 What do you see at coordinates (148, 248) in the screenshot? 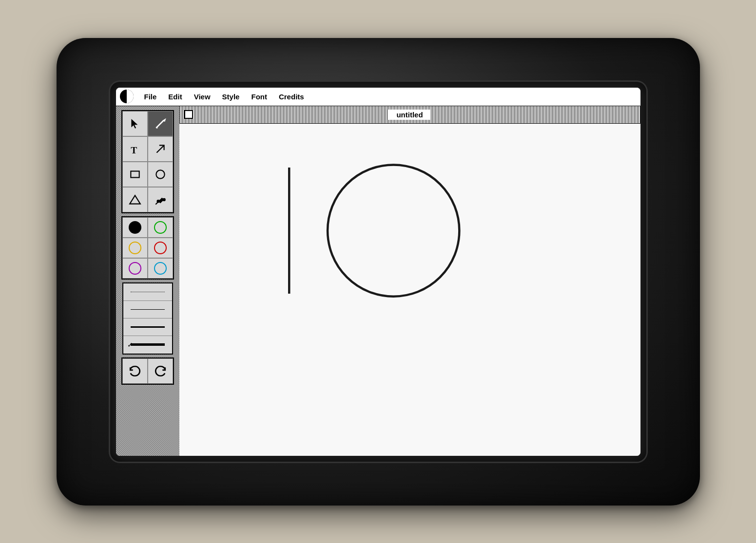
I see `color-swatches-group` at bounding box center [148, 248].